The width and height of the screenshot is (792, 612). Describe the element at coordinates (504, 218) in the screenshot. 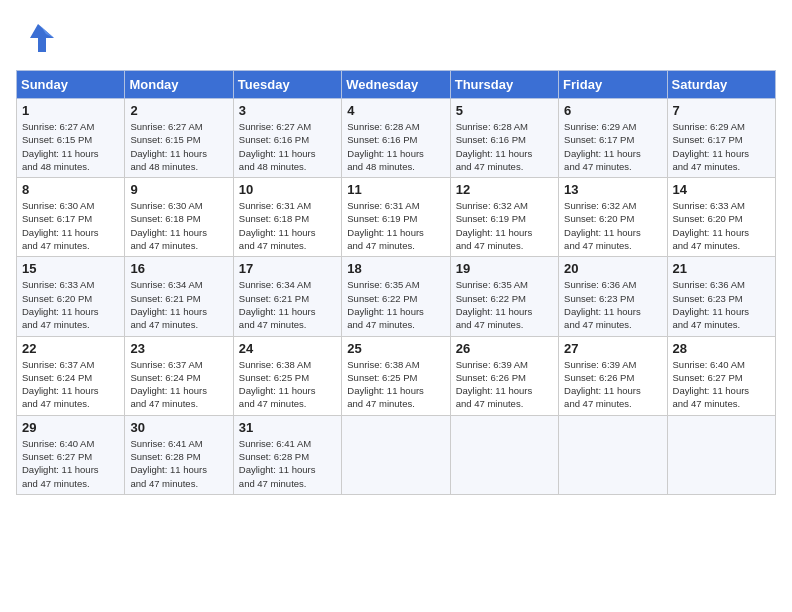

I see `calendar-cell: 12Sunrise: 6:32 AMSunset: 6:19 PMDayligh…` at that location.